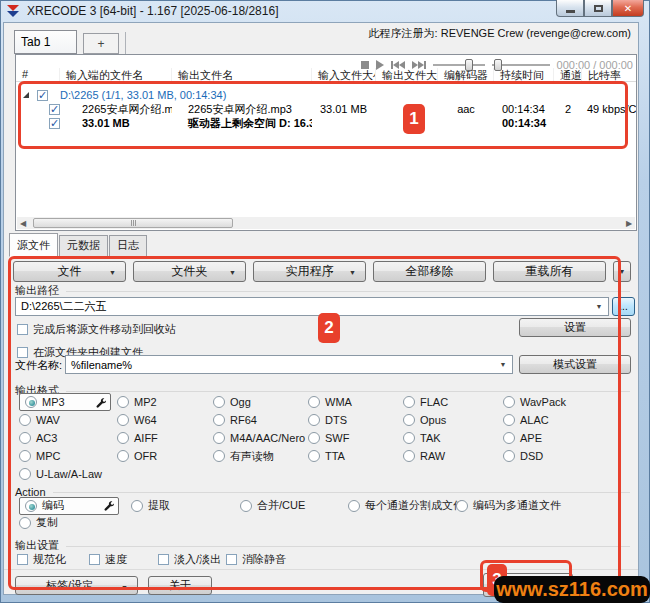  I want to click on output-path-combo: D:\2265\二二六五 ▼, so click(312, 306).